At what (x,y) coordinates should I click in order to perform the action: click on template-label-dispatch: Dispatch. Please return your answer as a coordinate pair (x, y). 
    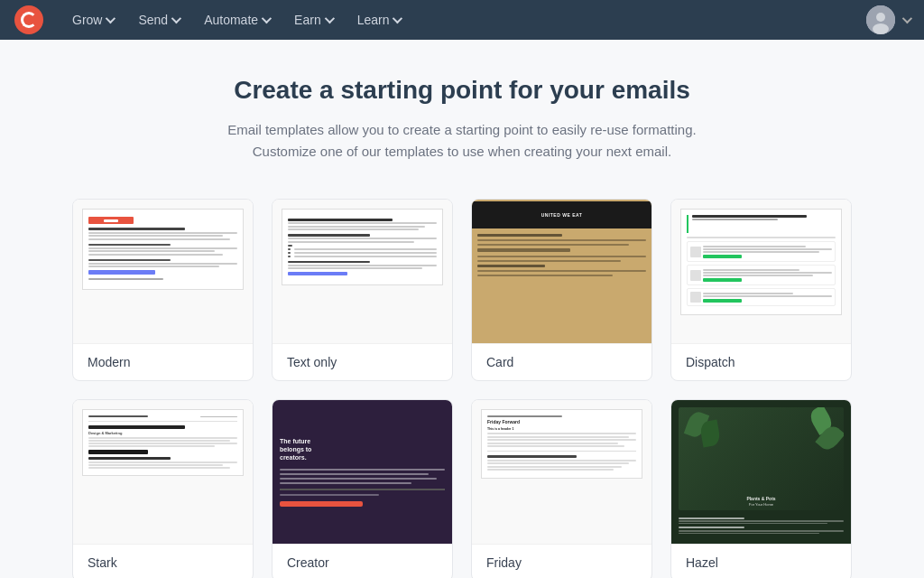
    Looking at the image, I should click on (762, 362).